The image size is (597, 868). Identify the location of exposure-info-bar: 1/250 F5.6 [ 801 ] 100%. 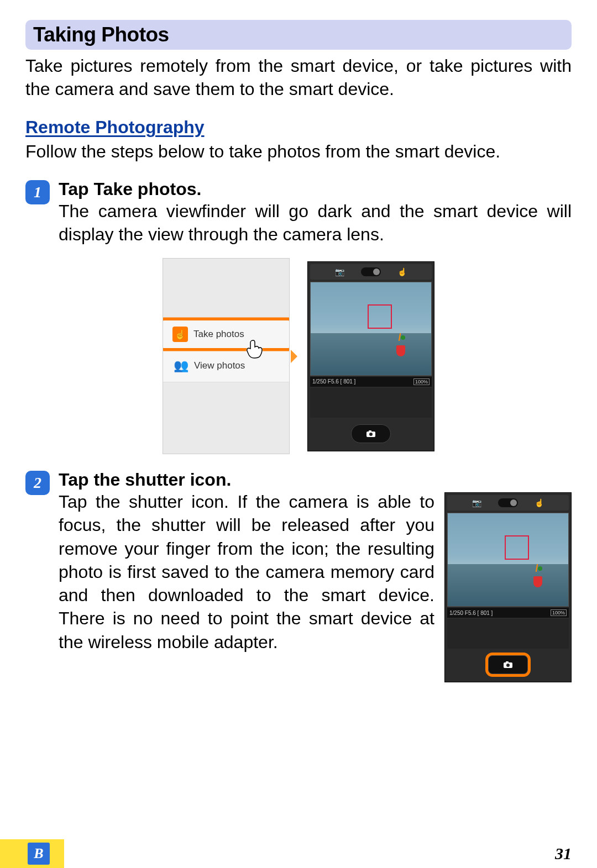
(371, 382).